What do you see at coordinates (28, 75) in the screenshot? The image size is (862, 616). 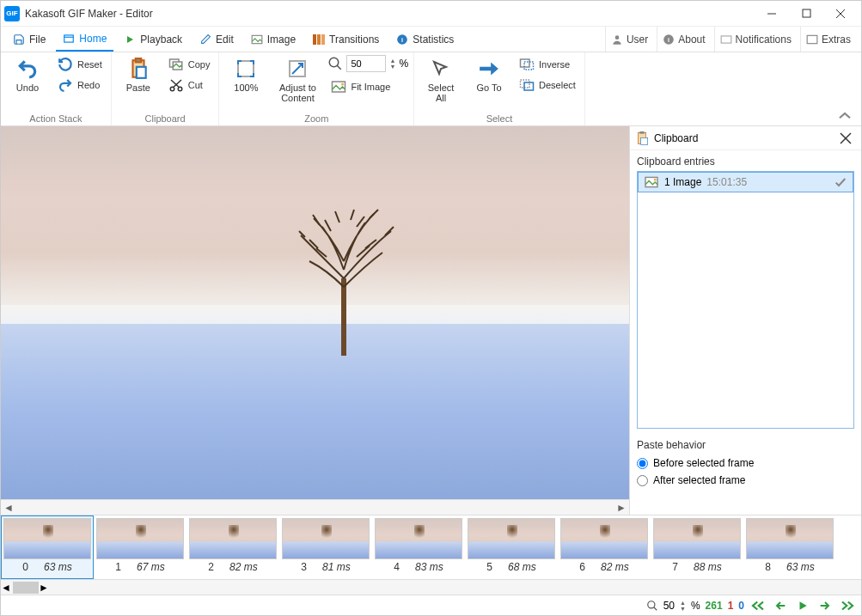 I see `undo-button: Undo` at bounding box center [28, 75].